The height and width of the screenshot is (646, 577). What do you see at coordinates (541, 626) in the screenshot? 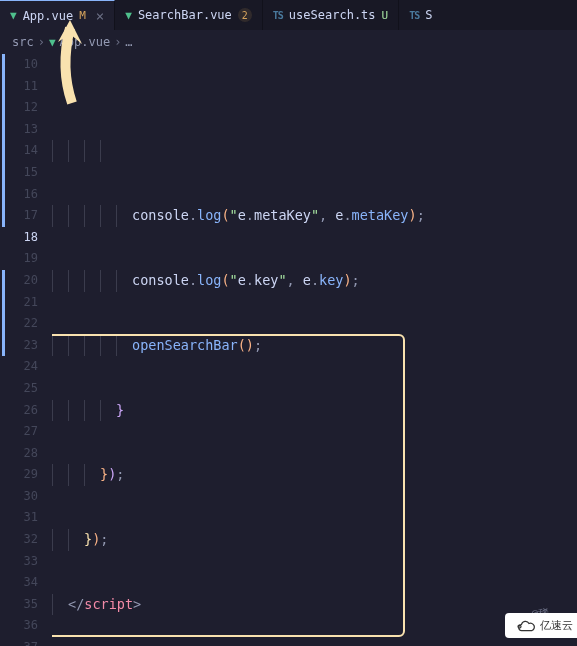
I see `logo-watermark: 亿速云` at bounding box center [541, 626].